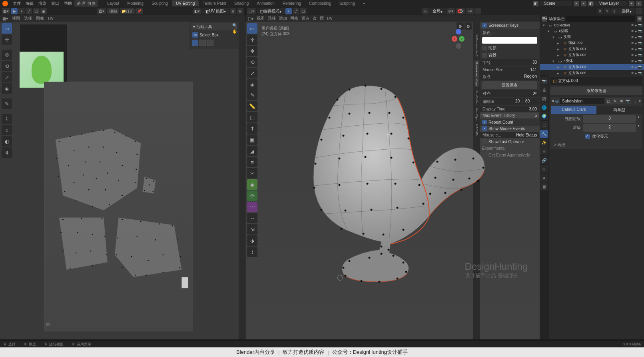  What do you see at coordinates (315, 18) in the screenshot?
I see `vp-menu-edge: 边` at bounding box center [315, 18].